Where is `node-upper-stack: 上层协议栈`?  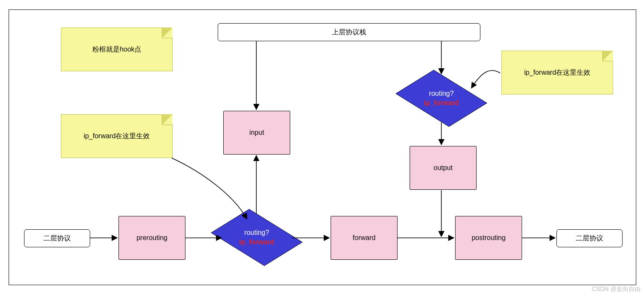
node-upper-stack: 上层协议栈 is located at coordinates (349, 32).